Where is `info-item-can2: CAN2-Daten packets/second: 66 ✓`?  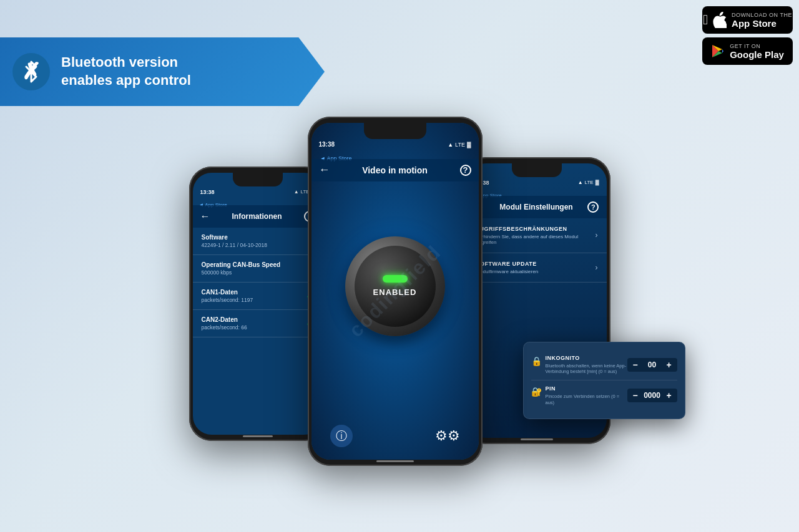 info-item-can2: CAN2-Daten packets/second: 66 ✓ is located at coordinates (258, 324).